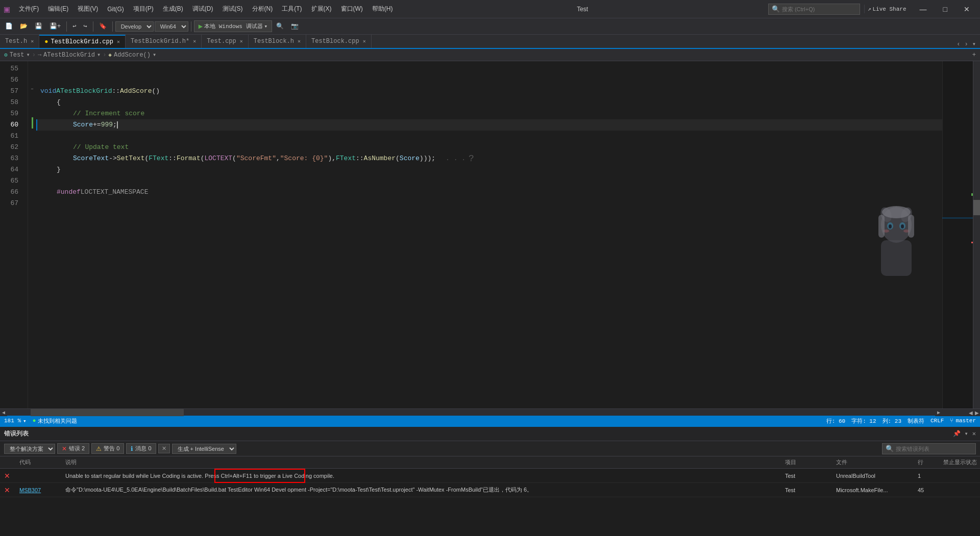 This screenshot has height=536, width=980. Describe the element at coordinates (23, 27) in the screenshot. I see `toolbar-open-btn: 📂` at that location.